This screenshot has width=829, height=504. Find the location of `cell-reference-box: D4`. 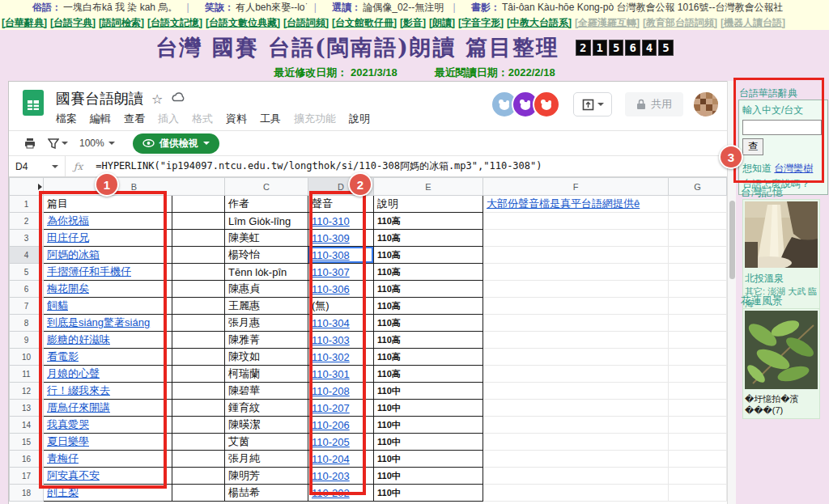

cell-reference-box: D4 is located at coordinates (37, 167).